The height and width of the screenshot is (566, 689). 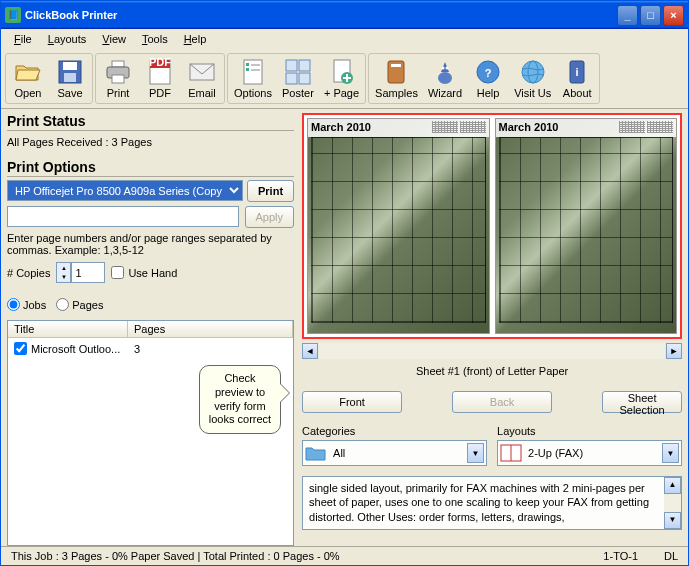 I want to click on print-status-heading: Print Status, so click(x=150, y=122).